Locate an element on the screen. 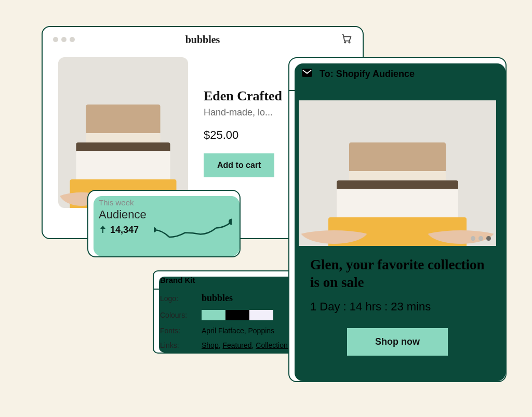 The height and width of the screenshot is (417, 532). brandkit-swatches is located at coordinates (249, 315).